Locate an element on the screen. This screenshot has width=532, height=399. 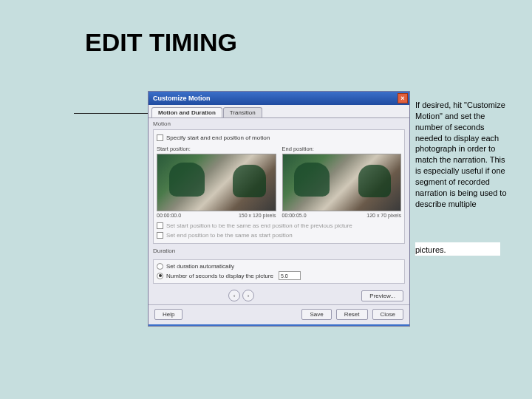
titlebar-label: Customize Motion is located at coordinates (182, 98).